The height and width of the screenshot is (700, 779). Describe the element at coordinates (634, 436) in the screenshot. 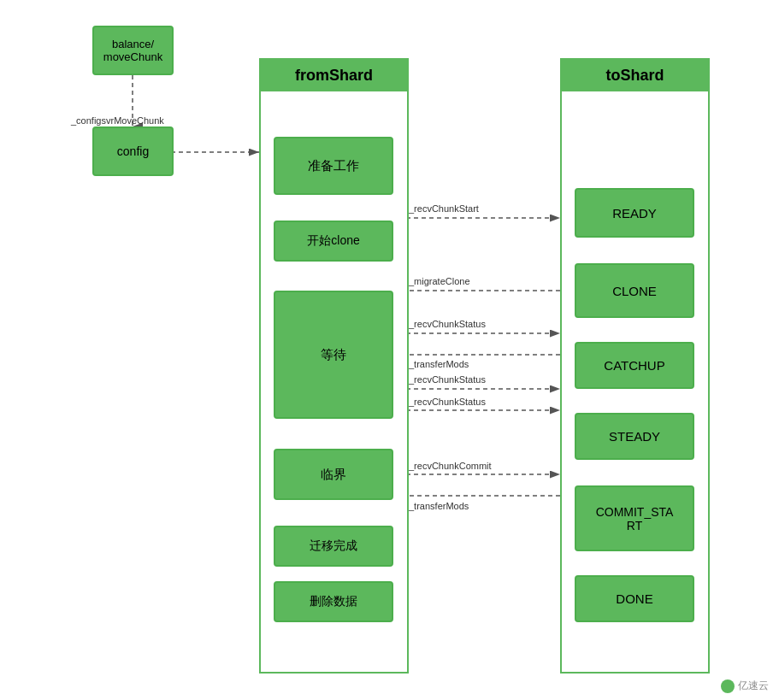

I see `steady-box: STEADY` at that location.